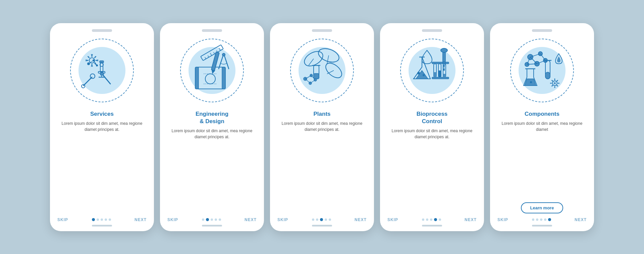 The image size is (644, 254). I want to click on skip-button-services: SKIP, so click(63, 220).